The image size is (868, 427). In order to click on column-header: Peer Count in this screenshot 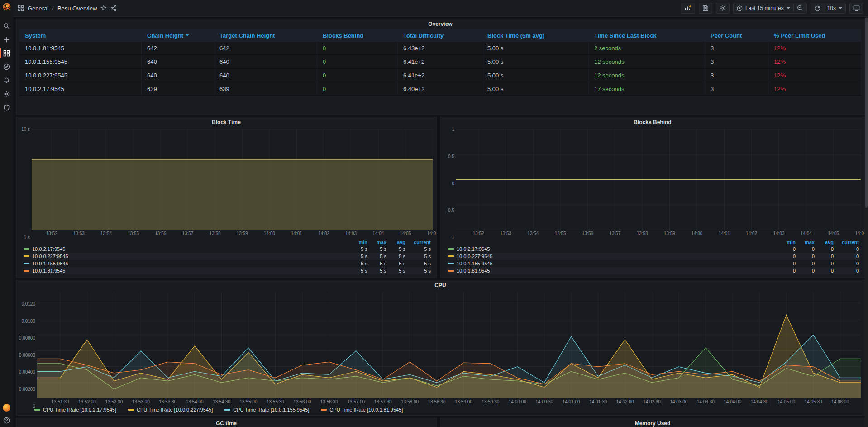, I will do `click(737, 35)`.